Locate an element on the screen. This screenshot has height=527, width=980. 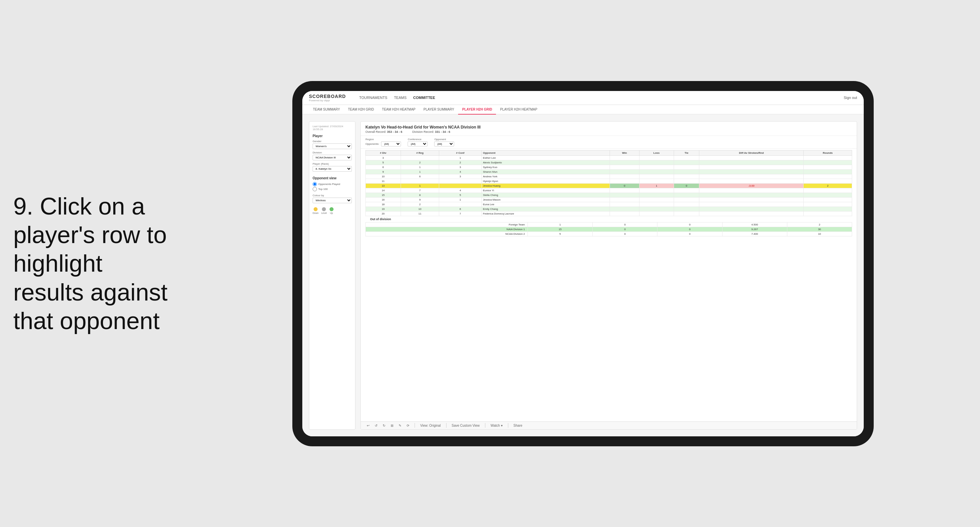
share-btn: Share is located at coordinates (518, 426).